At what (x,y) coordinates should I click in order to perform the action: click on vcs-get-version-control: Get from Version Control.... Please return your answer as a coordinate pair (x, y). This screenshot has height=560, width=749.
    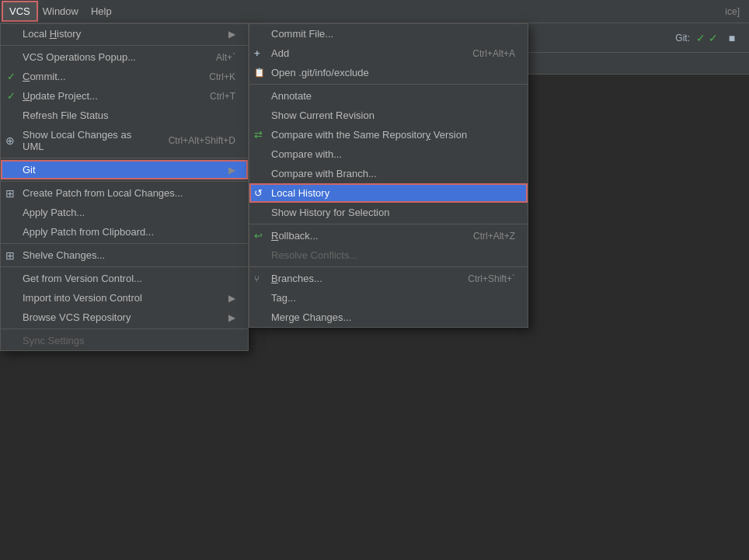
    Looking at the image, I should click on (124, 278).